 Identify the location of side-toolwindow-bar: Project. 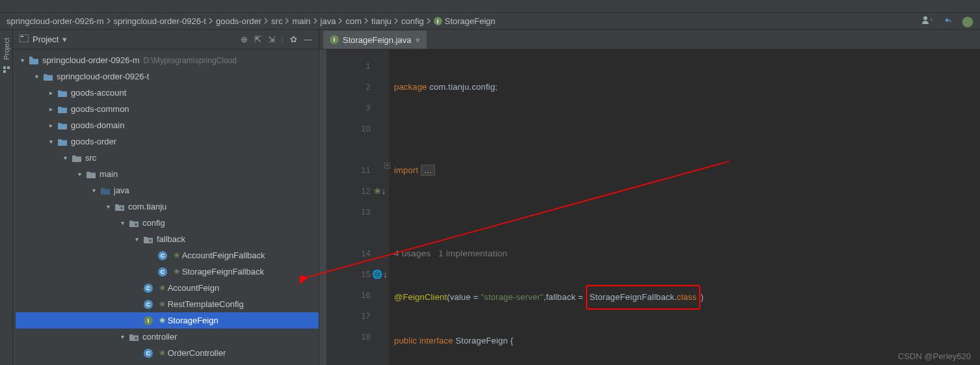
(7, 198).